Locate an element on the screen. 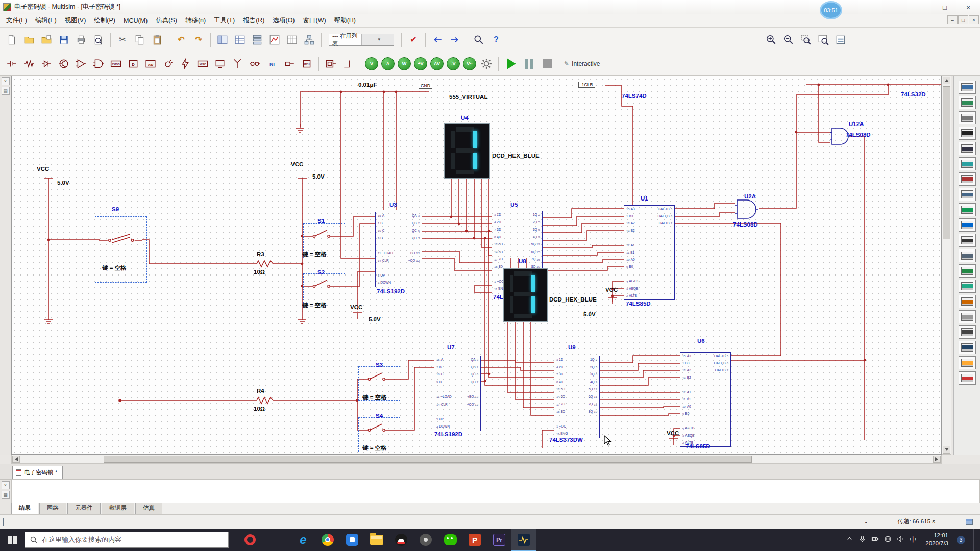 The image size is (980, 551). chip-U6: 15A31B313A214B212A111B110A09B04AGTB3AEQB… is located at coordinates (705, 399).